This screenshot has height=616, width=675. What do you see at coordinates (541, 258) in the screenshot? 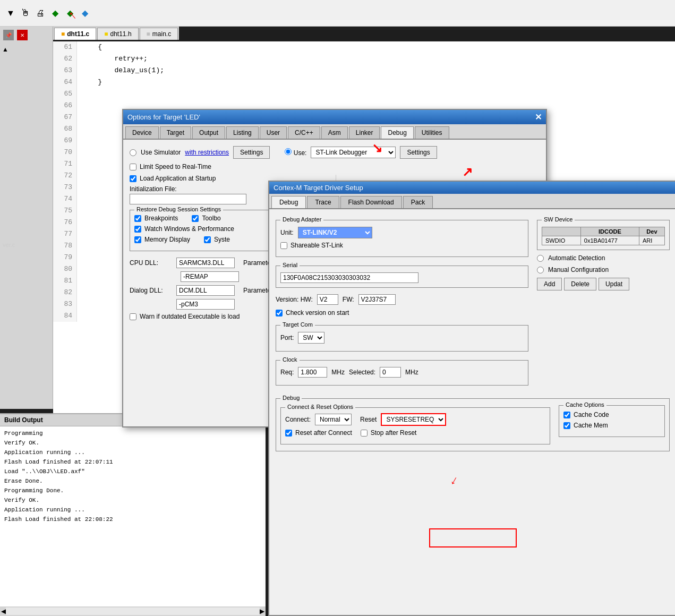
I see `auto-detect-radio` at bounding box center [541, 258].